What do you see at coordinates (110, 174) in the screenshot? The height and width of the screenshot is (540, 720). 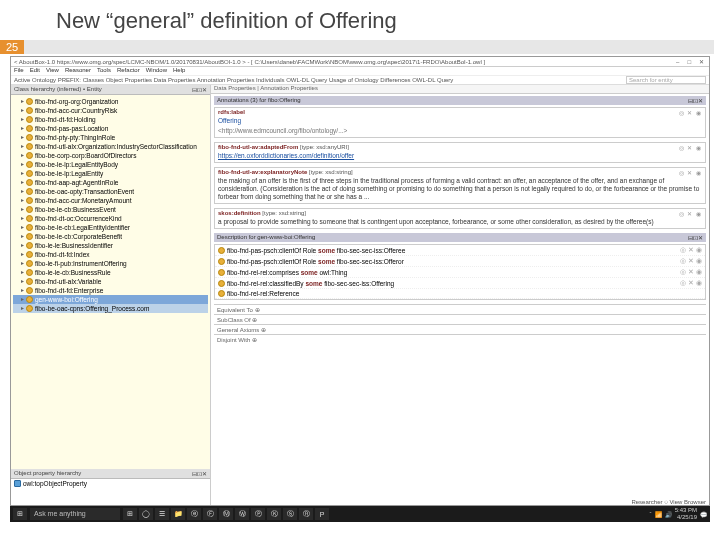 I see `tree-item: ▸fibo-be-le-lp:LegalEntity` at bounding box center [110, 174].